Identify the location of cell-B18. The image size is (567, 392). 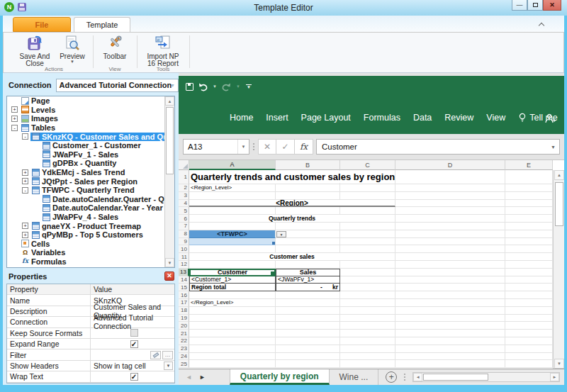
(308, 310).